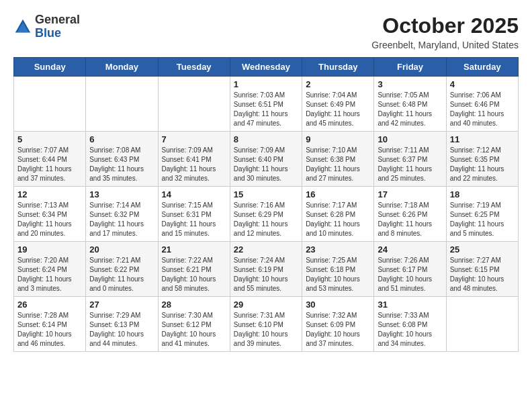 The height and width of the screenshot is (411, 532). What do you see at coordinates (194, 140) in the screenshot?
I see `day-number: 7` at bounding box center [194, 140].